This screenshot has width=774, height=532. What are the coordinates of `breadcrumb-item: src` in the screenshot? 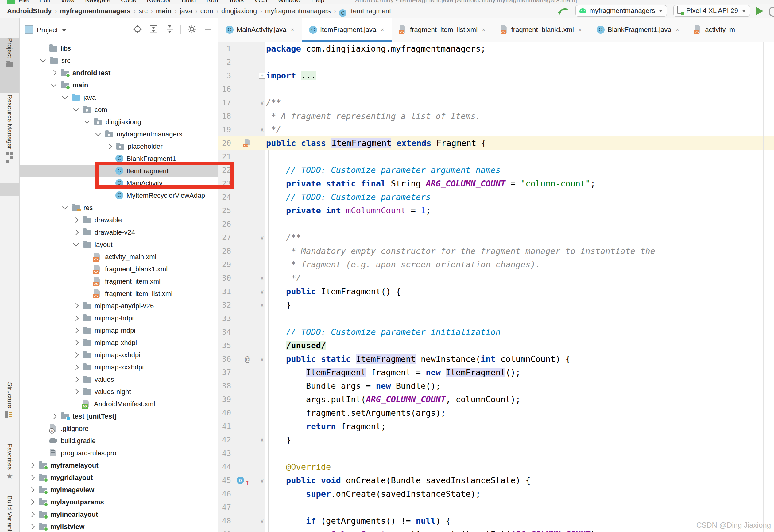 It's located at (143, 11).